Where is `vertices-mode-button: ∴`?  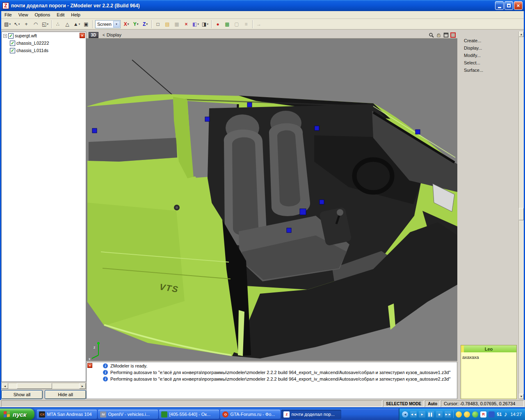 vertices-mode-button: ∴ is located at coordinates (58, 24).